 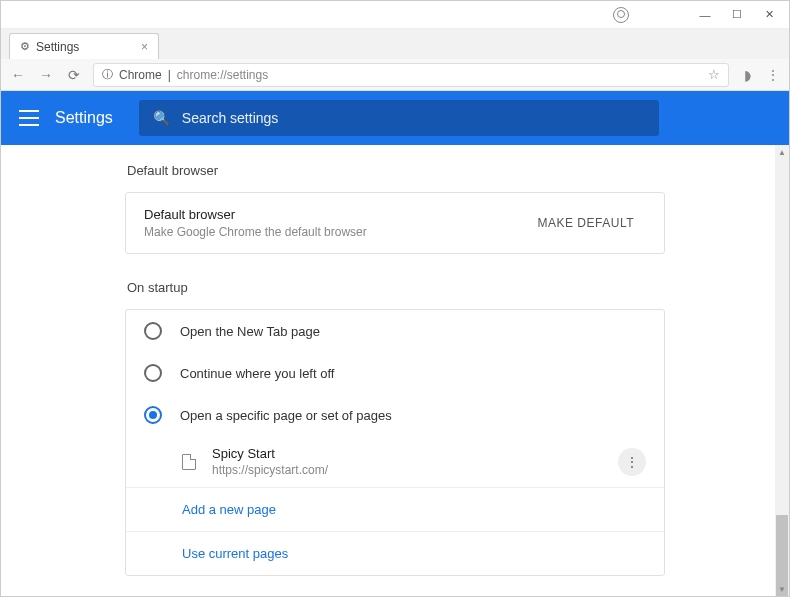 I want to click on url-text: chrome://settings, so click(x=222, y=75).